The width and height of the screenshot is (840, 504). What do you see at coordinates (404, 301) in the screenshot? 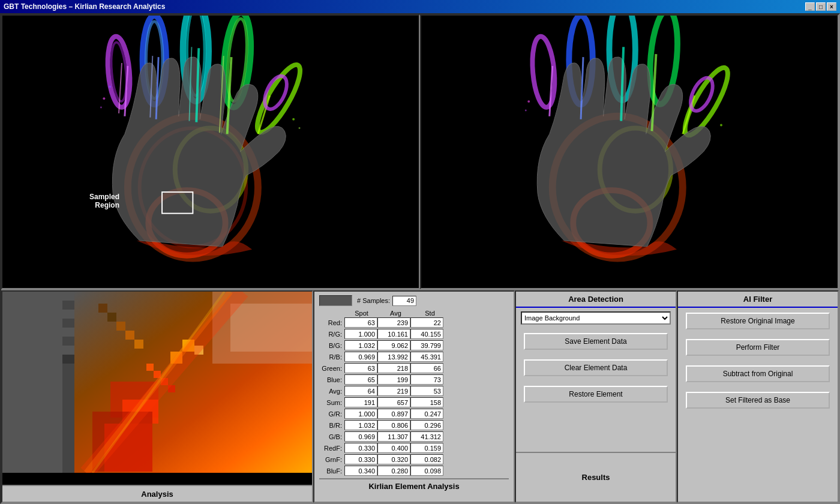
I see `samples-input` at bounding box center [404, 301].